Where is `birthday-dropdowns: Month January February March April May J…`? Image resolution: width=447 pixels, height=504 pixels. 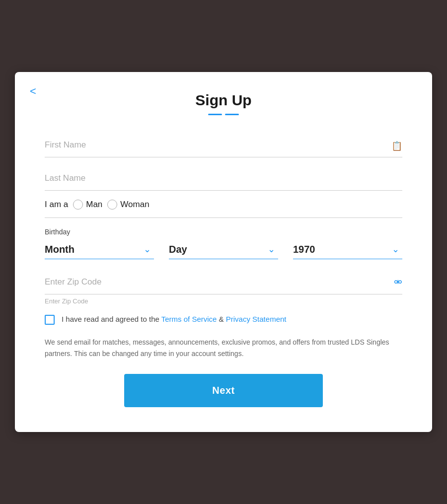 birthday-dropdowns: Month January February March April May J… is located at coordinates (224, 249).